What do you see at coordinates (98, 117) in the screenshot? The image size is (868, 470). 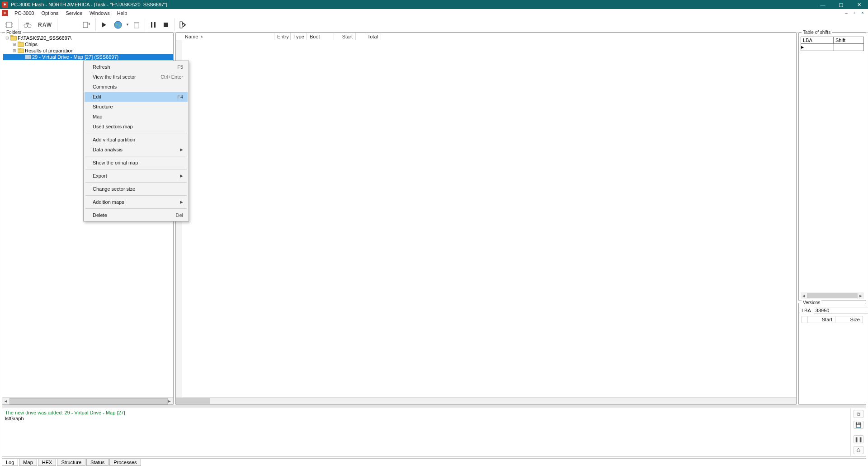 I see `context-item-label: Map` at bounding box center [98, 117].